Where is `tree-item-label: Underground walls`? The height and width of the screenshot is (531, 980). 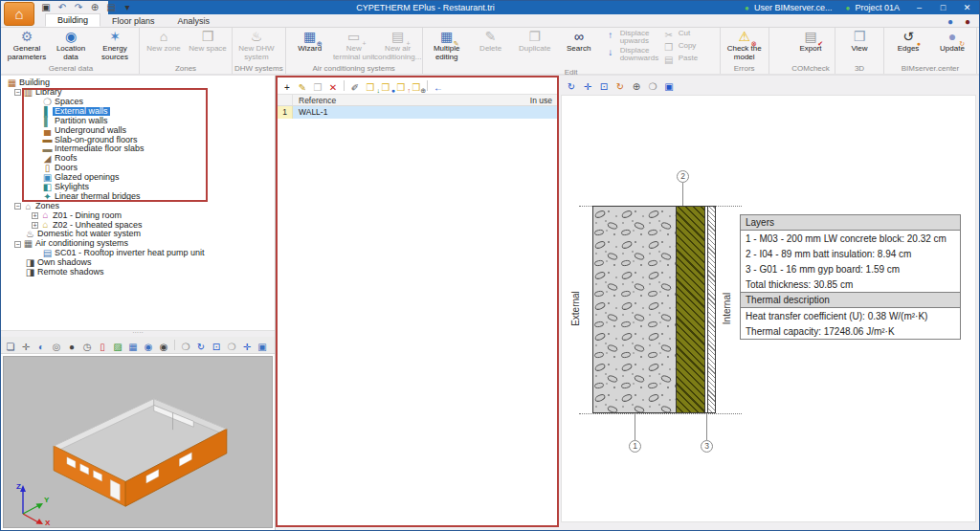 tree-item-label: Underground walls is located at coordinates (90, 131).